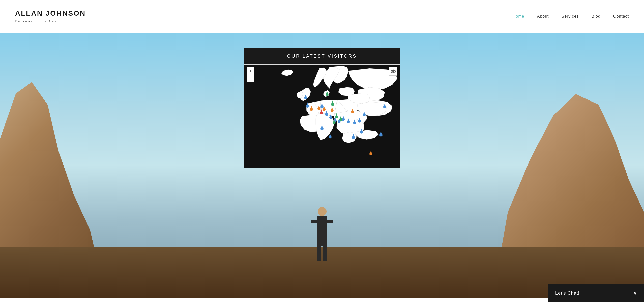 Image resolution: width=644 pixels, height=302 pixels. Describe the element at coordinates (250, 71) in the screenshot. I see `zoom-in-button: +` at that location.